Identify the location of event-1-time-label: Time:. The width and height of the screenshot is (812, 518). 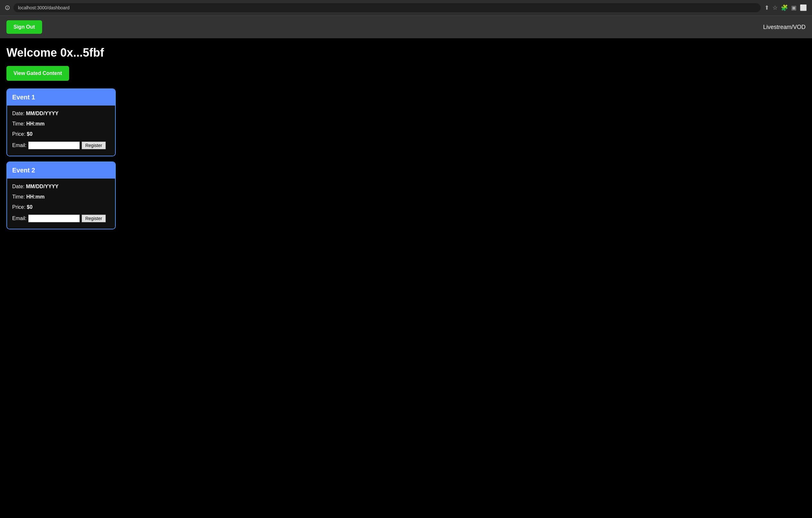
(19, 124).